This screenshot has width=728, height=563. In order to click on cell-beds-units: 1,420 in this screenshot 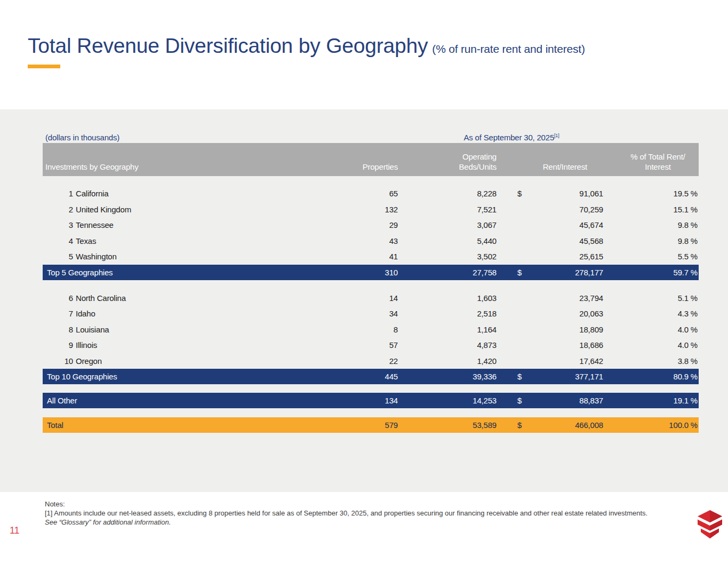, I will do `click(448, 361)`.